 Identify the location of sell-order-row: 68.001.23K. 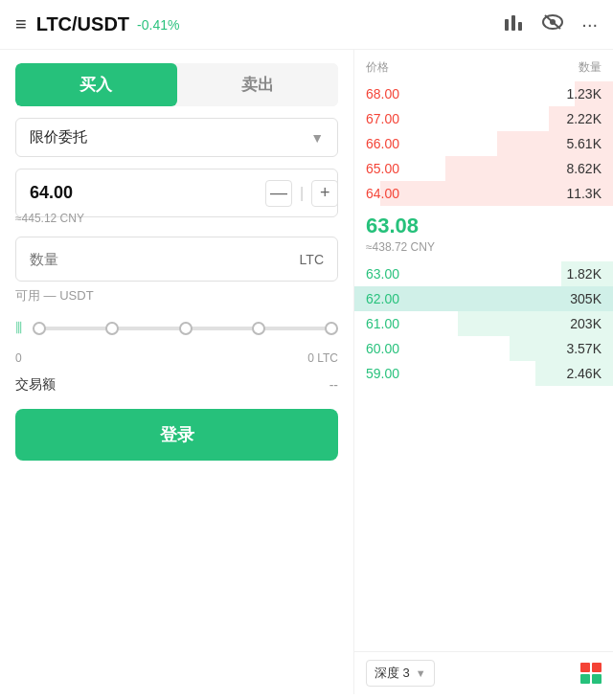
(484, 94).